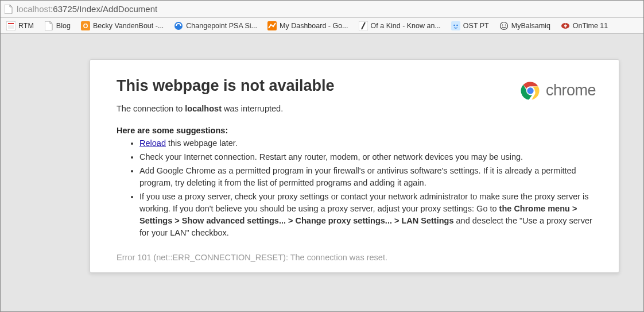  Describe the element at coordinates (253, 109) in the screenshot. I see `msg-suffix: was interrupted.` at that location.